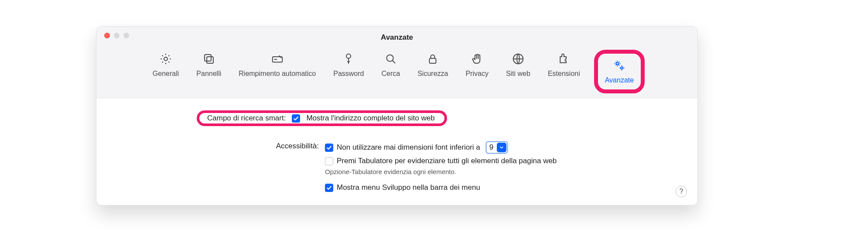 Image resolution: width=868 pixels, height=250 pixels. I want to click on smart-search-row: Campo di ricerca smart: Mostra l'indiriz…, so click(397, 118).